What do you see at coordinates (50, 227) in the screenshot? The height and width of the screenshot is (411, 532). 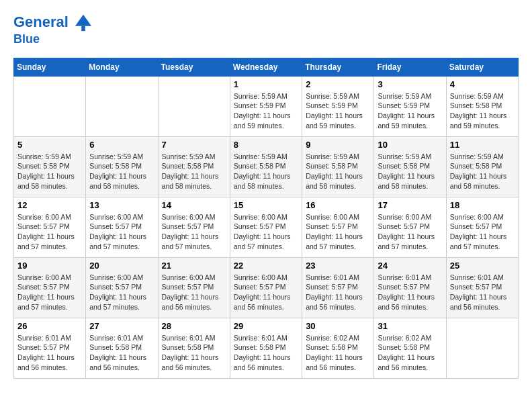 I see `calendar-cell: 12Sunrise: 6:00 AMSunset: 5:57 PMDayligh…` at bounding box center [50, 227].